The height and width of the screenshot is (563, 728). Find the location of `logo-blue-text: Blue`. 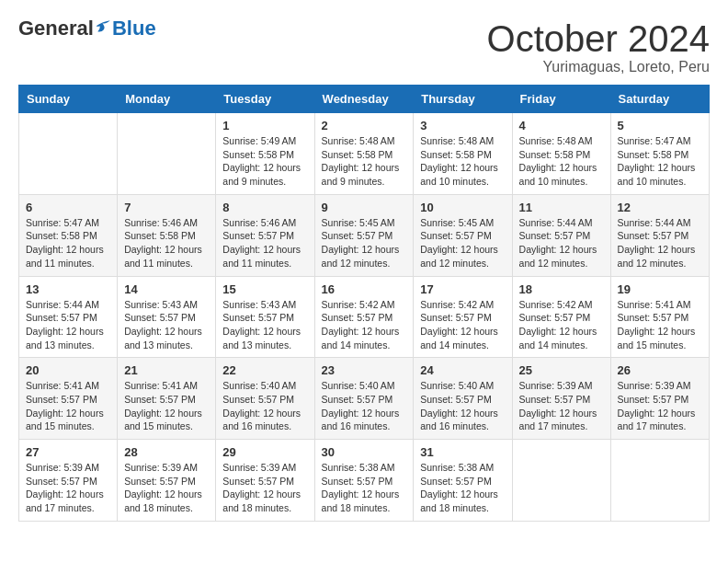

logo-blue-text: Blue is located at coordinates (134, 29).